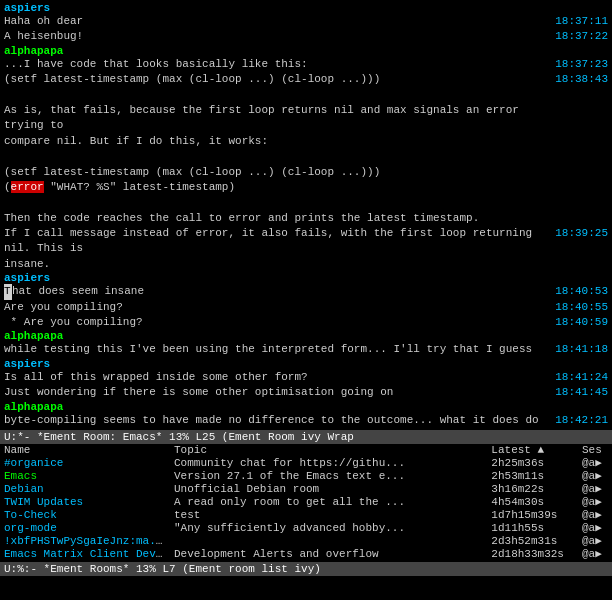 The width and height of the screenshot is (612, 600). What do you see at coordinates (306, 569) in the screenshot?
I see `rooms-mode-line: U:%:- *Ement Rooms* 13% L7 (Ement room l…` at bounding box center [306, 569].